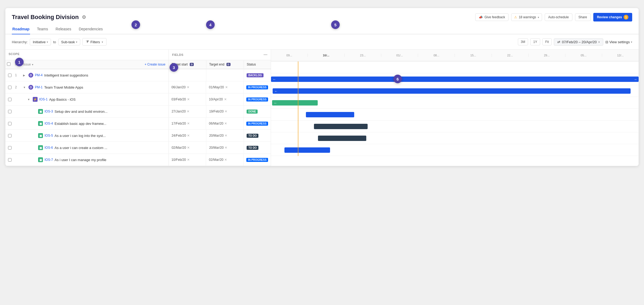 This screenshot has height=305, width=644. Describe the element at coordinates (225, 87) in the screenshot. I see `end-cell: 01/May/20 ✕` at that location.